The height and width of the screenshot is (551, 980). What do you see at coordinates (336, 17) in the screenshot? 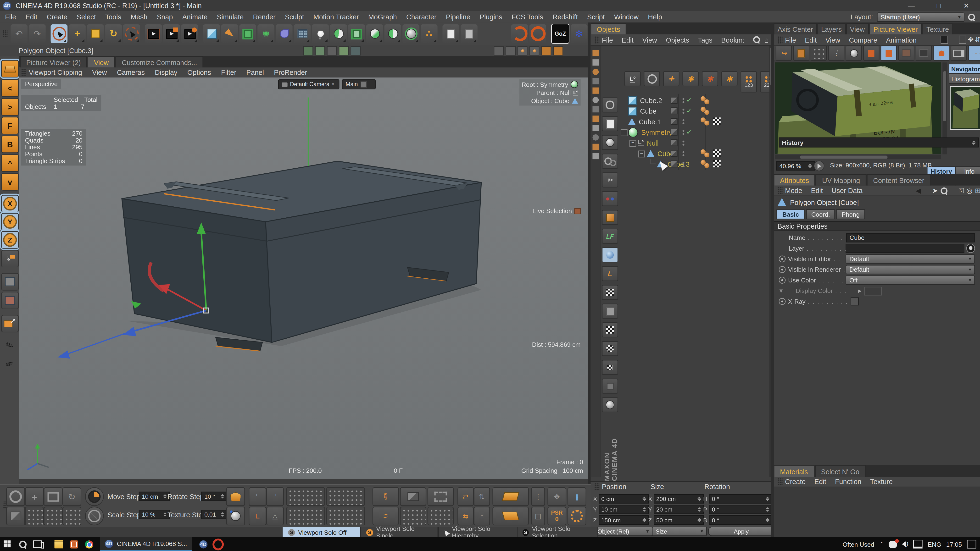
I see `menu-motion-tracker: Motion Tracker` at bounding box center [336, 17].